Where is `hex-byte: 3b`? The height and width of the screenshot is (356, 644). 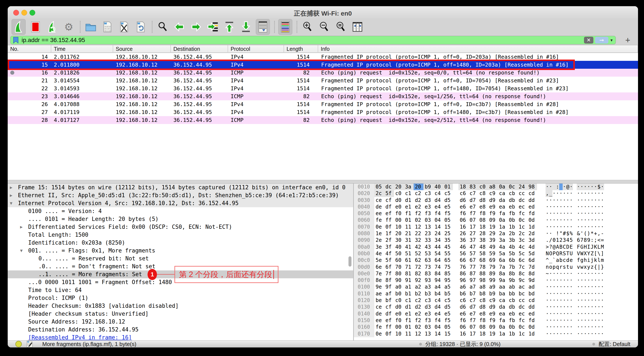
hex-byte: 3b is located at coordinates (512, 240).